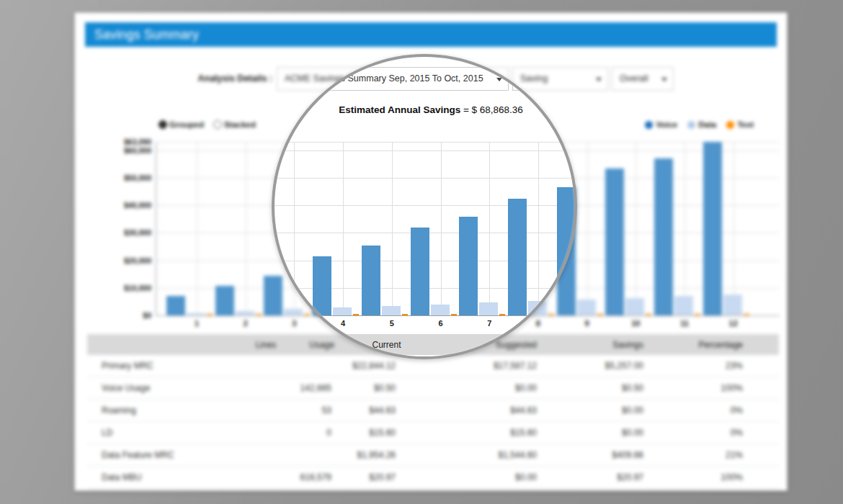  What do you see at coordinates (129, 150) in the screenshot?
I see `y-axis-label: $60,000` at bounding box center [129, 150].